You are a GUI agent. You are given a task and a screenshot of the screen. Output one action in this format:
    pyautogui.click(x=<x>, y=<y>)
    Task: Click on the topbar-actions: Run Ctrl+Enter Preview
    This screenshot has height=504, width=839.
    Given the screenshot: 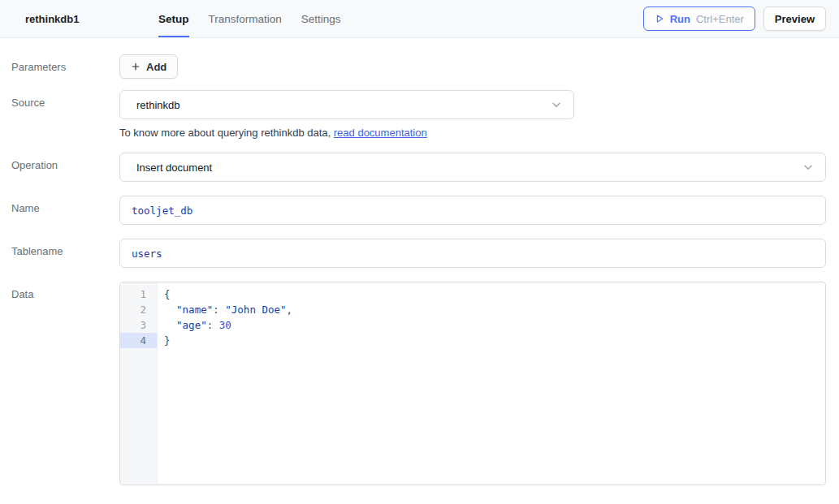 What is the action you would take?
    pyautogui.click(x=734, y=19)
    